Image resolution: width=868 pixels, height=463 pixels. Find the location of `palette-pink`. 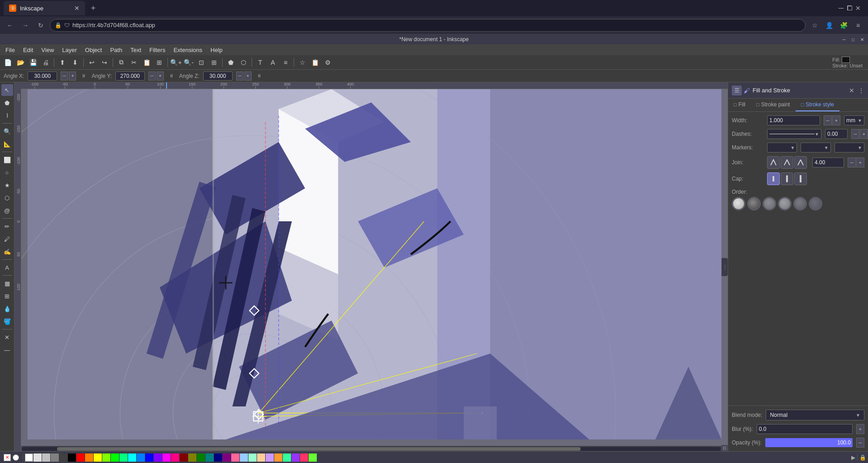

palette-pink is located at coordinates (235, 458).